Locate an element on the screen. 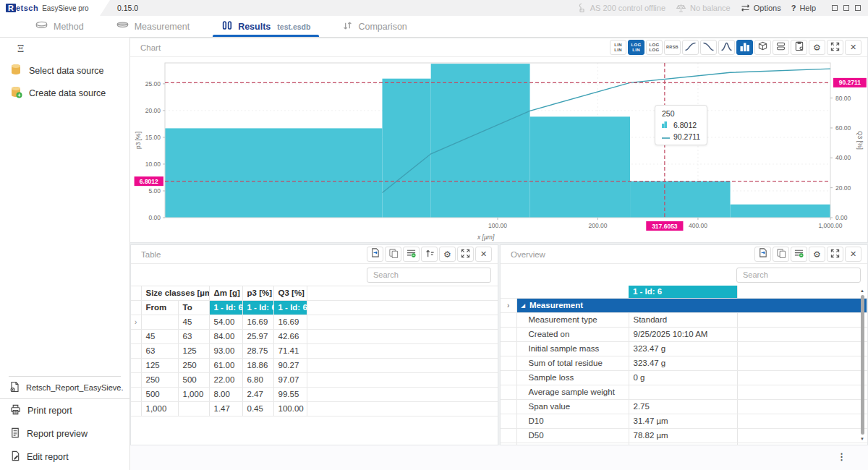 This screenshot has height=470, width=868. col-q3: Q3 [%] is located at coordinates (290, 294).